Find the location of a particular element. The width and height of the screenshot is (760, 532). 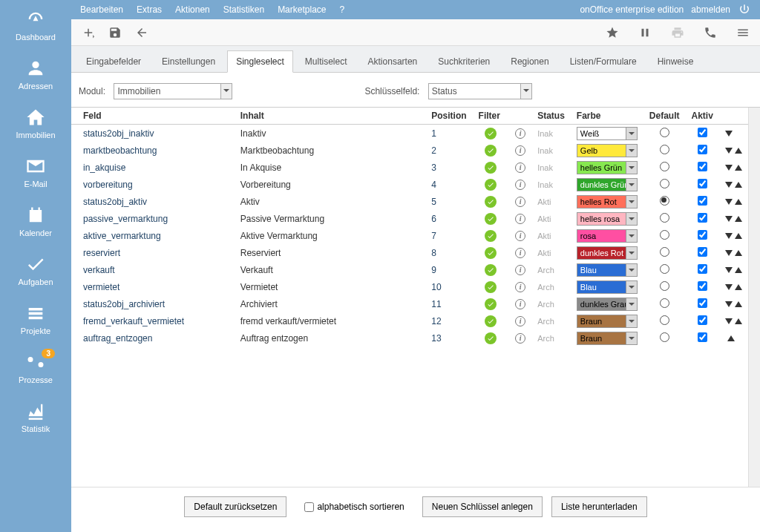

sidebar-item-projekte: Projekte is located at coordinates (36, 318).